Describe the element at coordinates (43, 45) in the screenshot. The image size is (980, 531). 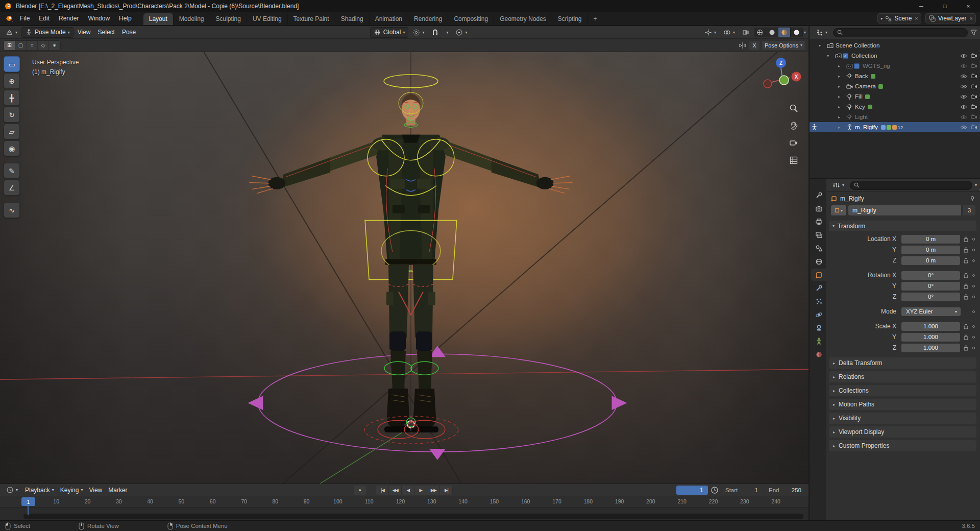
I see `select-mode-lasso: ◇` at that location.